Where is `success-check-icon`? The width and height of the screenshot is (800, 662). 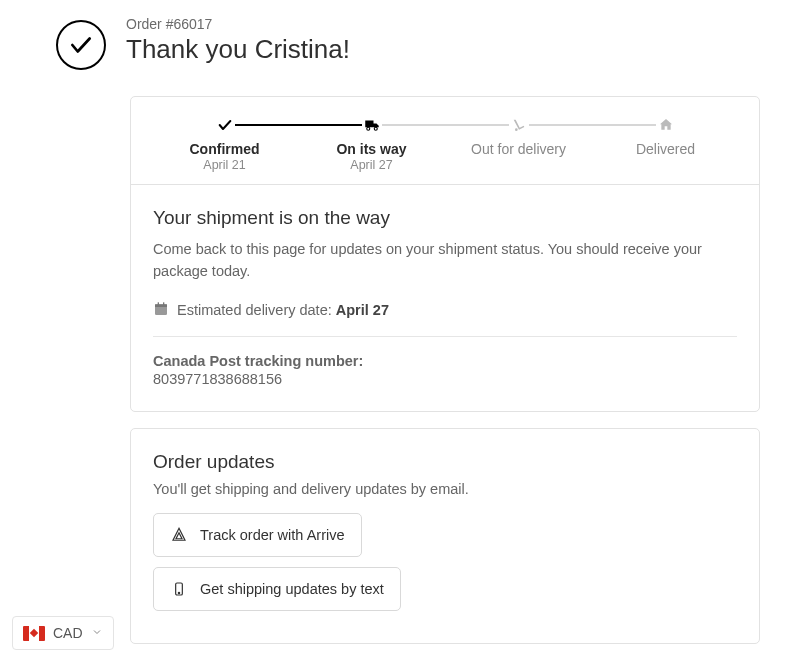
success-check-icon is located at coordinates (81, 45).